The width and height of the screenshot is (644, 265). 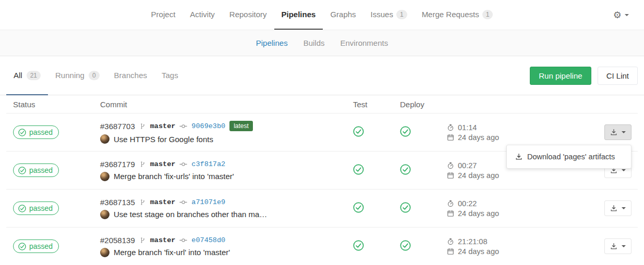 I want to click on nav-item-repository: Repository, so click(x=248, y=15).